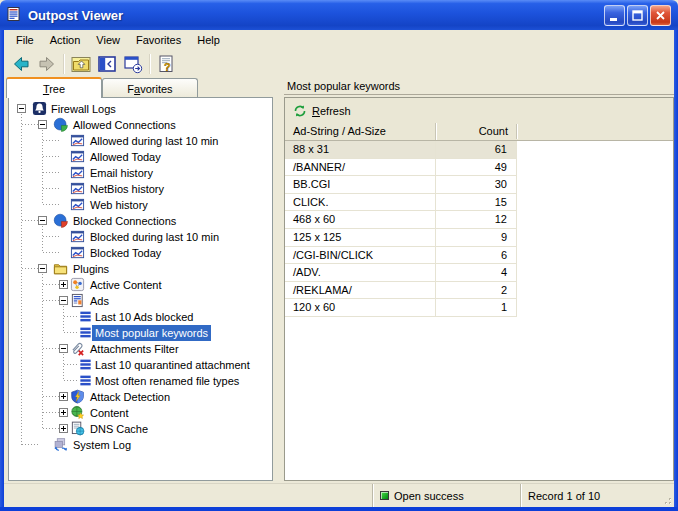 The height and width of the screenshot is (511, 678). What do you see at coordinates (140, 333) in the screenshot?
I see `tree-item: Most popular keywords` at bounding box center [140, 333].